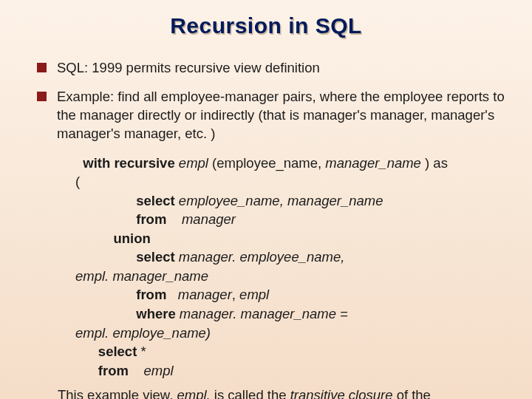  I want to click on footer-text: This example view, empl, is called the t…, so click(284, 393).